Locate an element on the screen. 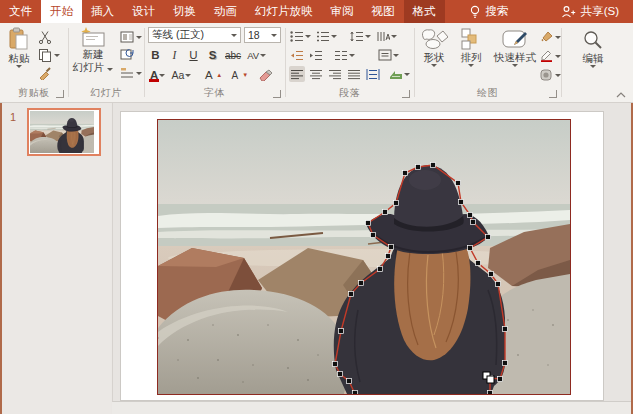 This screenshot has width=633, height=414. italic-button: I is located at coordinates (174, 55).